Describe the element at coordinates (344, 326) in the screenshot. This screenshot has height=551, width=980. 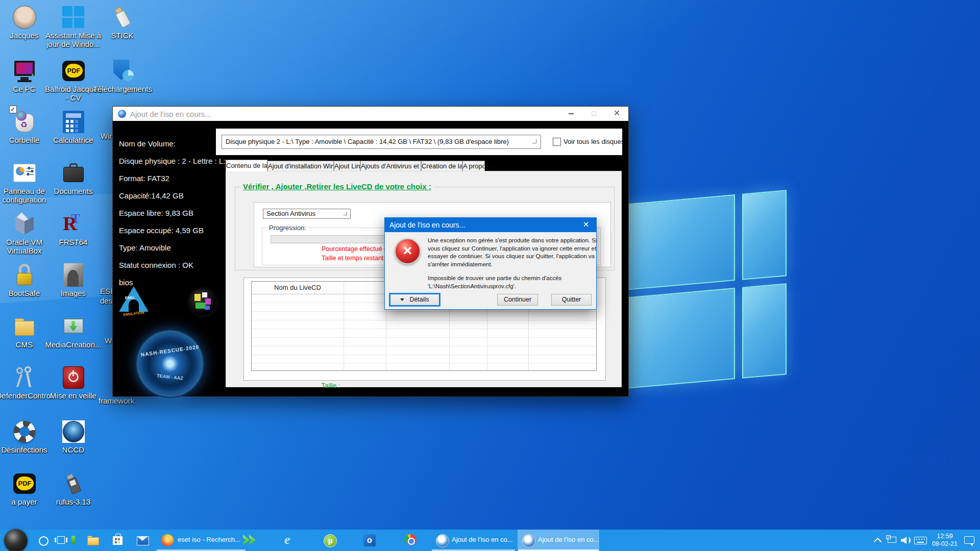
I see `grid-column-divider` at that location.